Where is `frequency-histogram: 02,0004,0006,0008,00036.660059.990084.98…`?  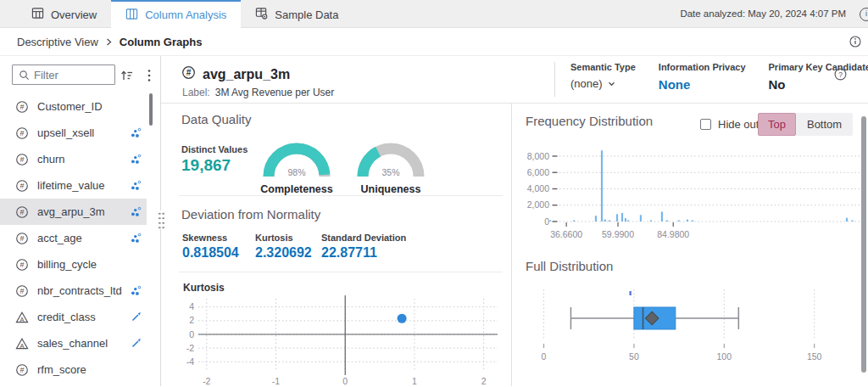 frequency-histogram: 02,0004,0006,0008,00036.660059.990084.98… is located at coordinates (692, 194).